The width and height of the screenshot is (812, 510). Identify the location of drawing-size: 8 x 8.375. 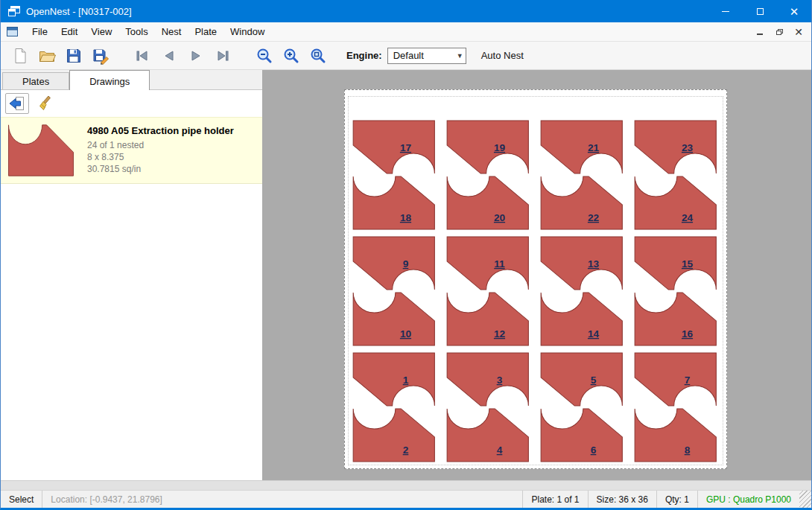
(161, 157).